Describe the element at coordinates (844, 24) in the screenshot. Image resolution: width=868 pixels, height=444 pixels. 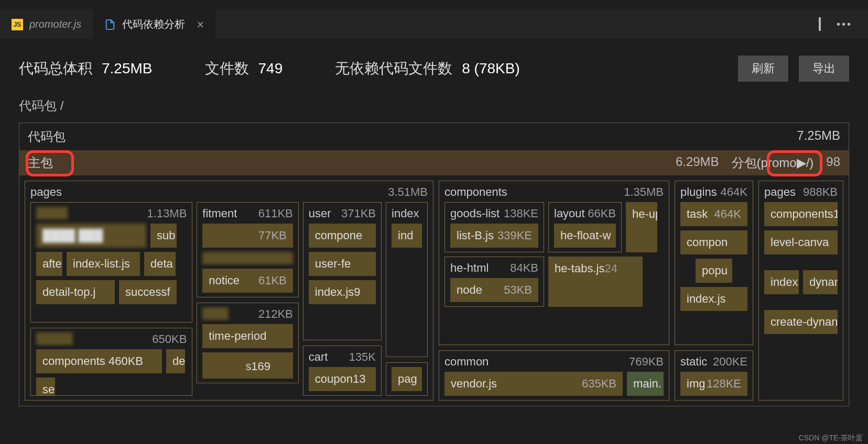
I see `more-icon: •••` at that location.